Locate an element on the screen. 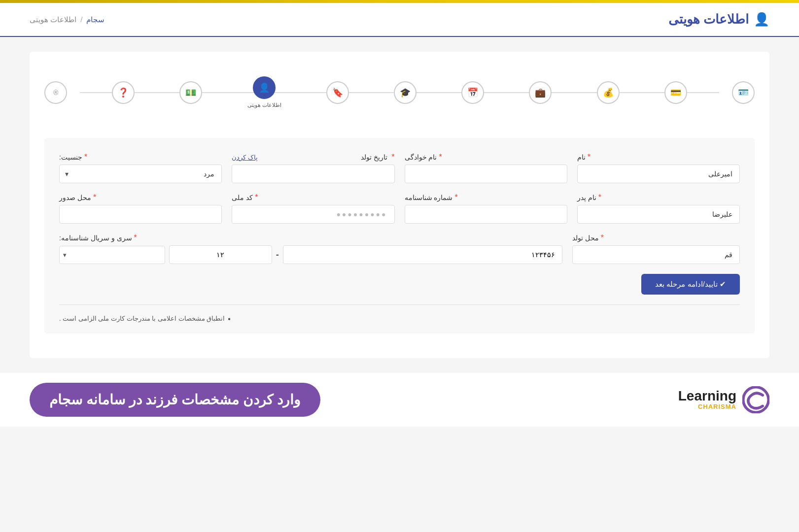  serial-select-wrapper: الف ب is located at coordinates (112, 255).